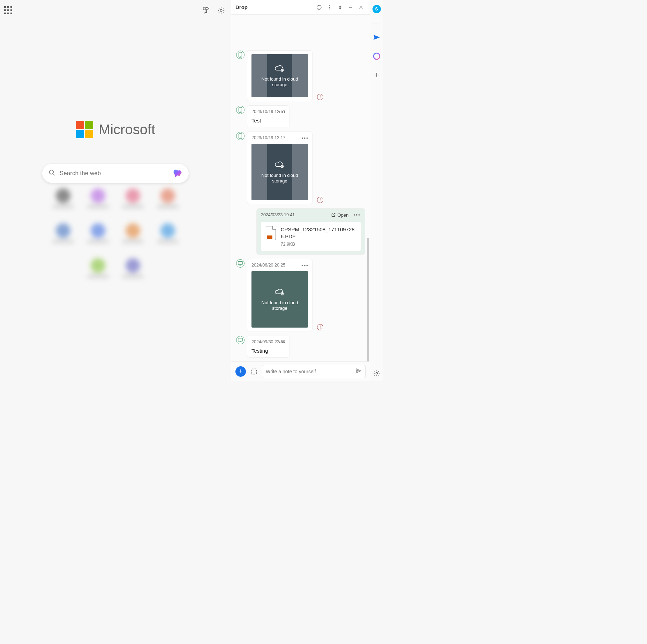 Image resolution: width=647 pixels, height=644 pixels. What do you see at coordinates (127, 130) in the screenshot?
I see `brand-text: Microsoft` at bounding box center [127, 130].